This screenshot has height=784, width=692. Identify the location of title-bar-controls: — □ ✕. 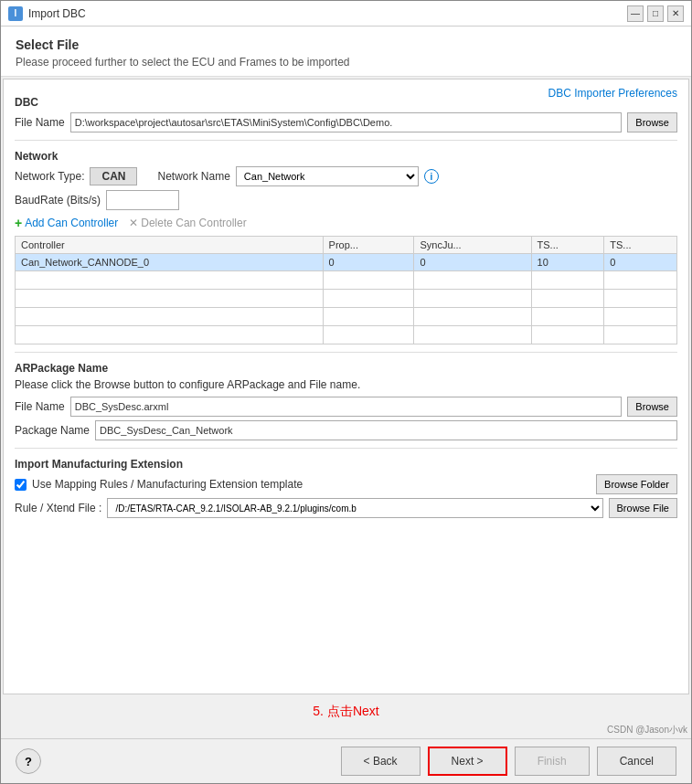
(655, 14).